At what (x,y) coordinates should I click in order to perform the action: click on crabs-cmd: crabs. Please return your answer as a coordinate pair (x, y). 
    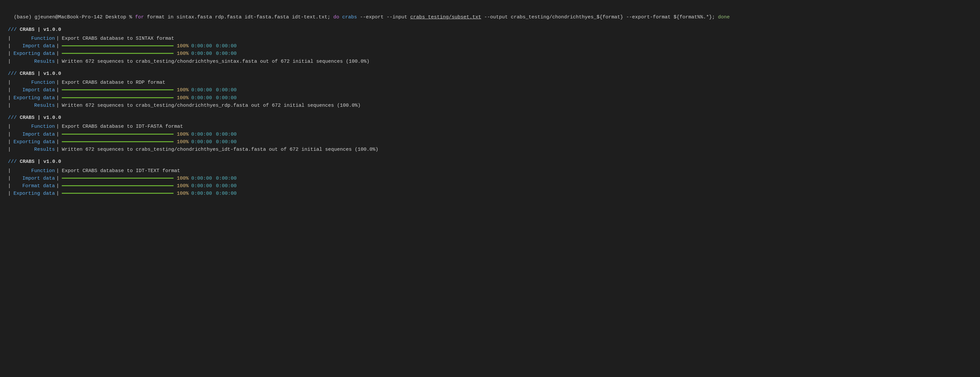
    Looking at the image, I should click on (348, 17).